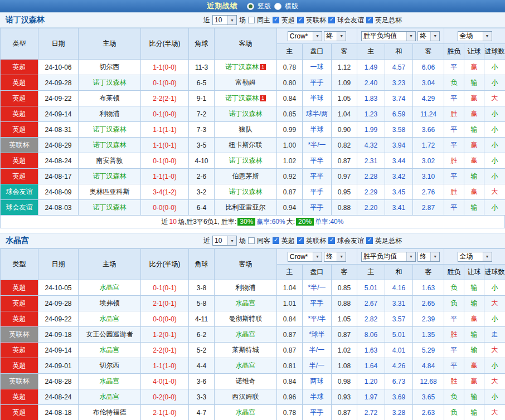 This screenshot has width=505, height=420. I want to click on match-row: 英超24-08-18布伦特福德2-1(1-0)4-7水晶宫0.78平手0.872…, so click(253, 412).